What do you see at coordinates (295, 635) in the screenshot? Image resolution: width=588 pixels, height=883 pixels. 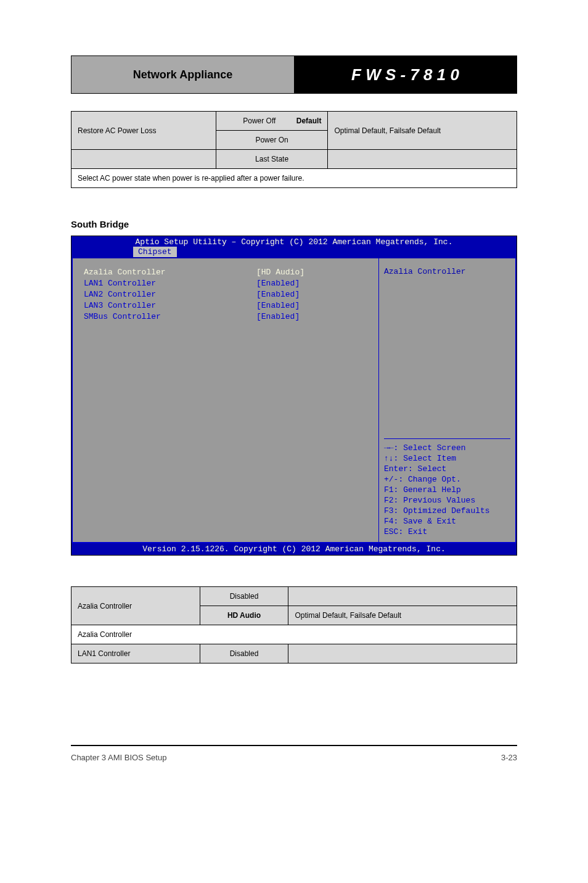 I see `t2-description: Azalia Controller` at bounding box center [295, 635].